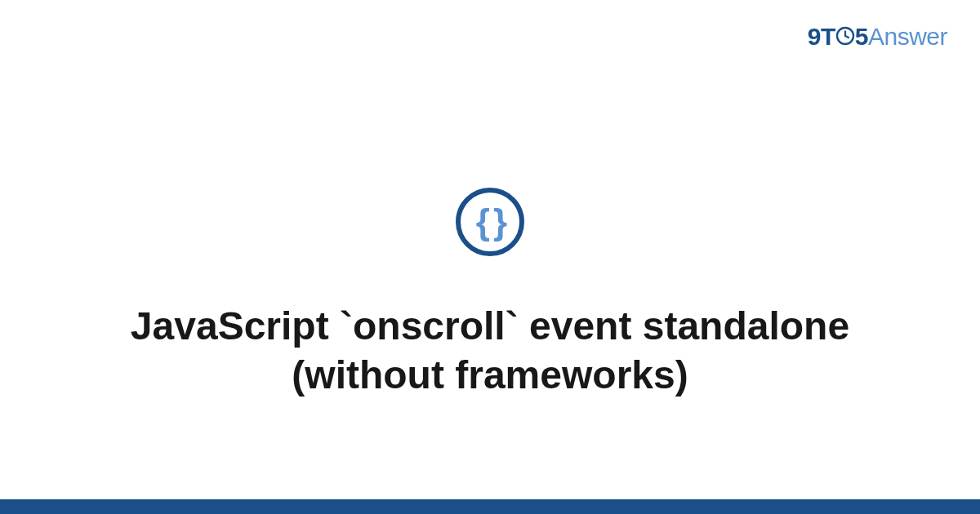  What do you see at coordinates (908, 36) in the screenshot?
I see `logo-suffix: Answer` at bounding box center [908, 36].